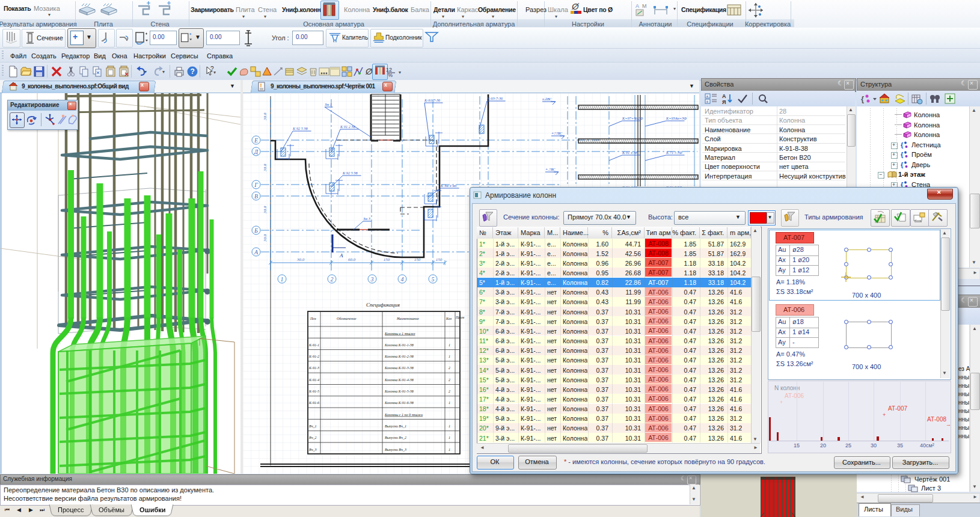 Image resolution: width=980 pixels, height=517 pixels. Describe the element at coordinates (367, 219) in the screenshot. I see `svg-text: Зм 3` at that location.